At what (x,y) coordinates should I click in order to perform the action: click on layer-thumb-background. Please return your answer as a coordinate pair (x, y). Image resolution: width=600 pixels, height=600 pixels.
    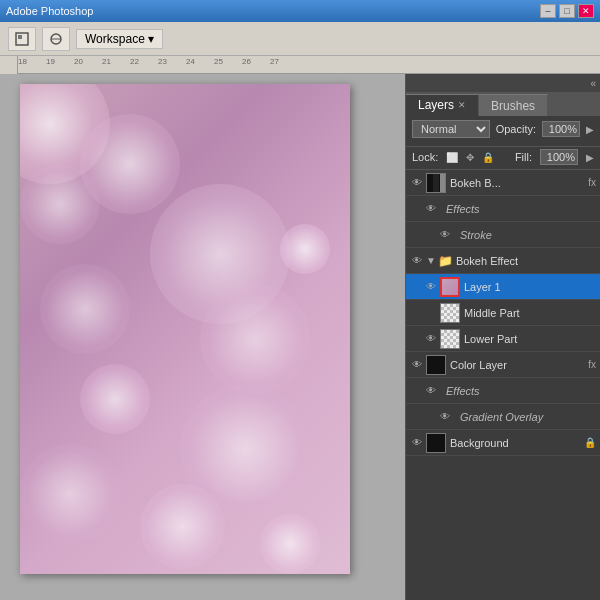
    Looking at the image, I should click on (436, 443).